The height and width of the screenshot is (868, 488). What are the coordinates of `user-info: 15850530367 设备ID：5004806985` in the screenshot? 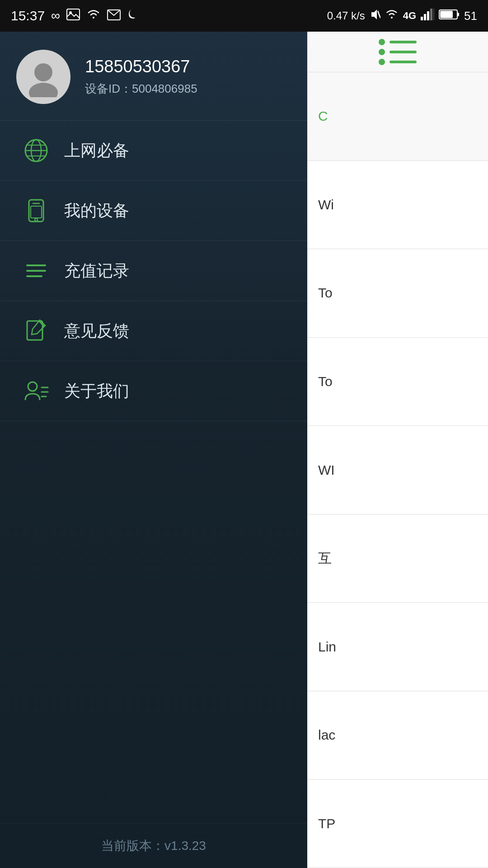 It's located at (141, 77).